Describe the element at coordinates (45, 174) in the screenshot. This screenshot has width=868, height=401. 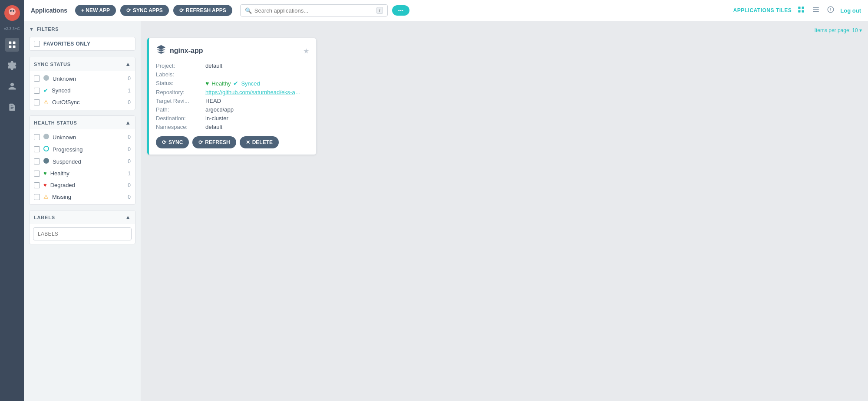
I see `health-healthy-icon: ♥` at that location.